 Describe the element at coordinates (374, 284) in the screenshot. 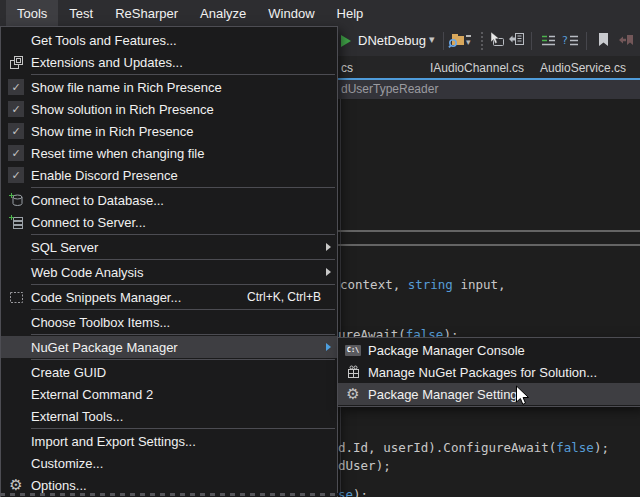

I see `code-text: context,` at that location.